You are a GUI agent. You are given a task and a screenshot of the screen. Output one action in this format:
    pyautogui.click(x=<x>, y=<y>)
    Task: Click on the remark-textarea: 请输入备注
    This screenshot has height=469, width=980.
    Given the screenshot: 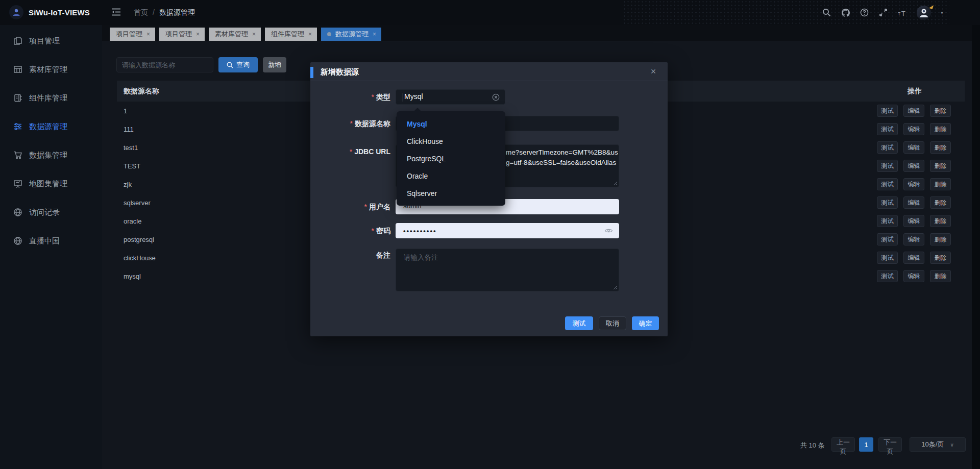 What is the action you would take?
    pyautogui.click(x=507, y=270)
    